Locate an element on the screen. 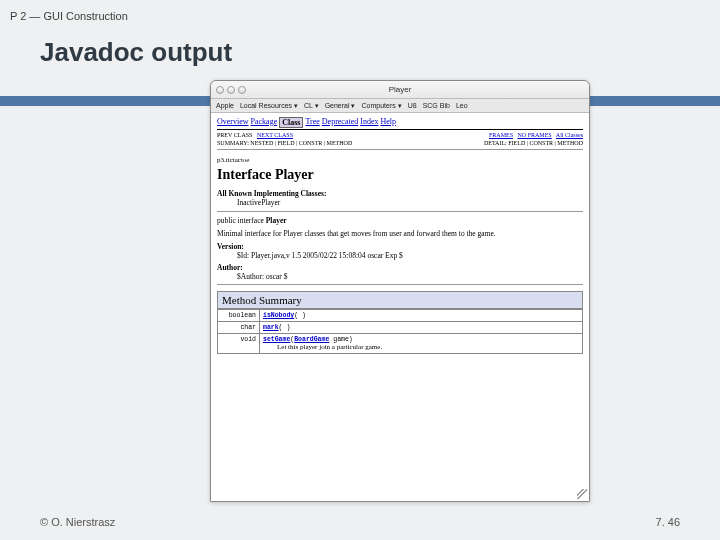 The image size is (720, 540). frames-link: FRAMES is located at coordinates (501, 135).